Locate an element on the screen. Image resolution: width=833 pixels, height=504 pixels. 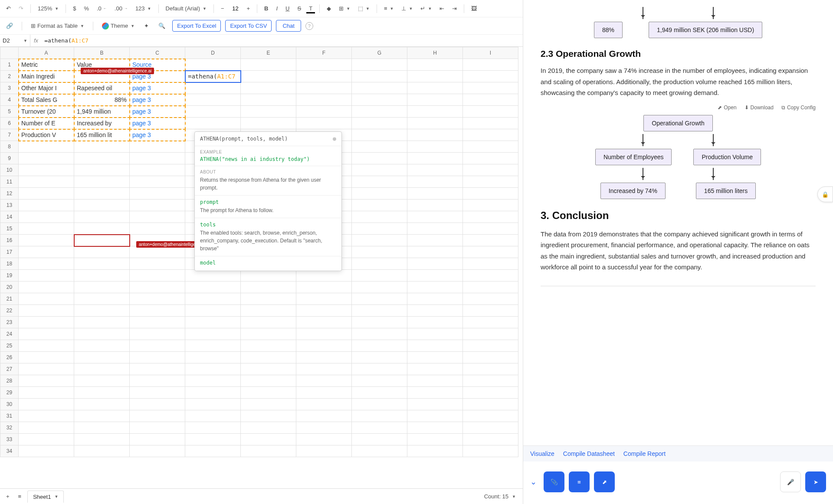
halign-button: ≡▼ is located at coordinates (389, 9).